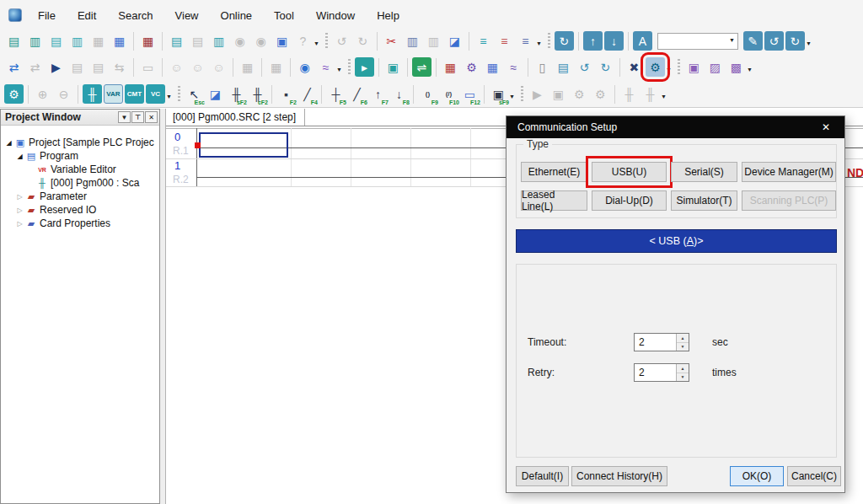 The width and height of the screenshot is (863, 504). I want to click on tools-icon: ✖, so click(634, 67).